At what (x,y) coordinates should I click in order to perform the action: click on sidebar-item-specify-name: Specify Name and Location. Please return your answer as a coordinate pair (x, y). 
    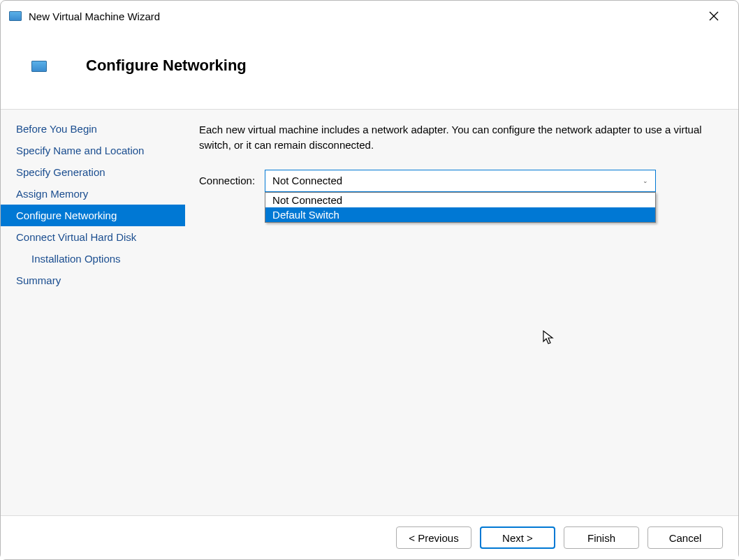
    Looking at the image, I should click on (93, 151).